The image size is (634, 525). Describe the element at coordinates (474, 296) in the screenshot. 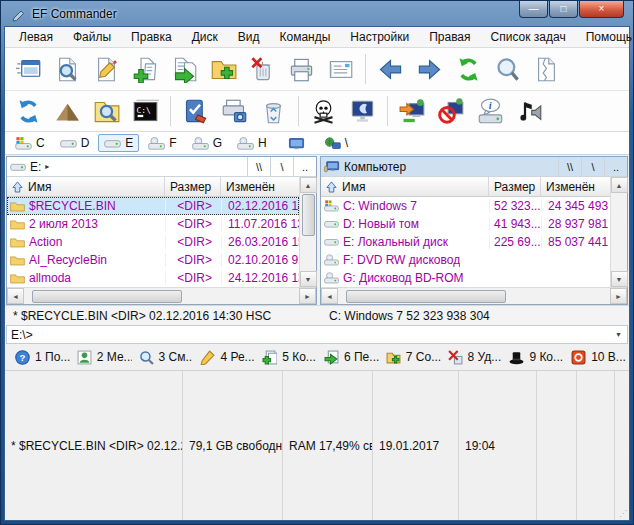

I see `right-horizontal-scrollbar: ◄ ►` at that location.